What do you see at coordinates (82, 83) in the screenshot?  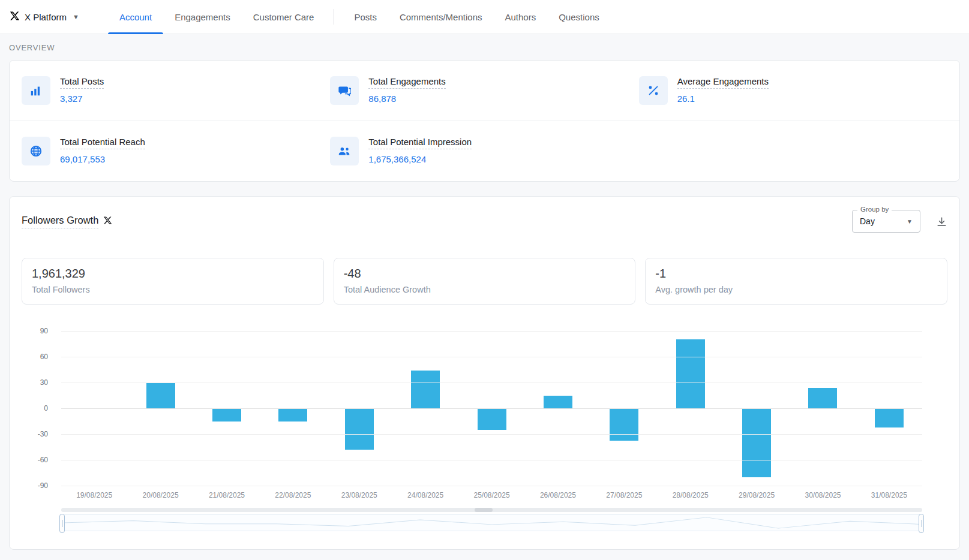 I see `metric-label: Total Posts` at bounding box center [82, 83].